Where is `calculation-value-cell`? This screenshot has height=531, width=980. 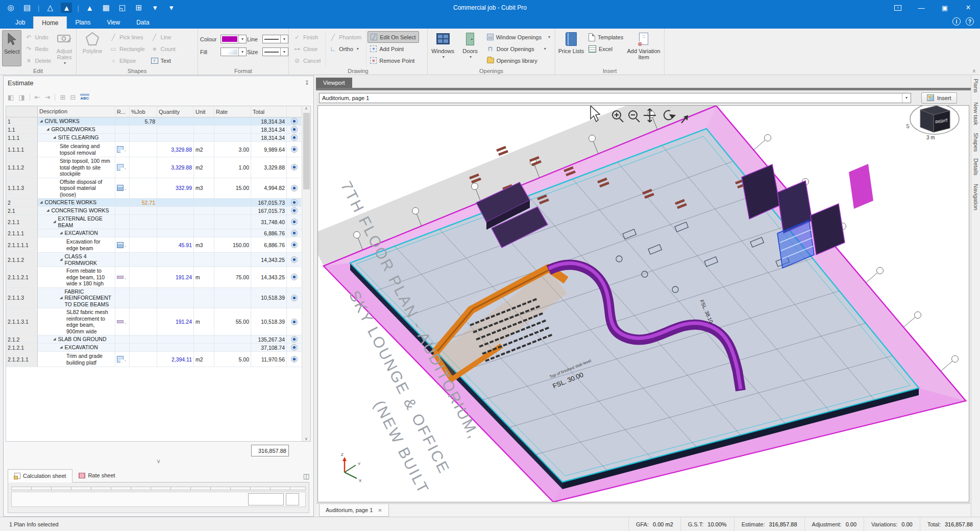
calculation-value-cell is located at coordinates (266, 499).